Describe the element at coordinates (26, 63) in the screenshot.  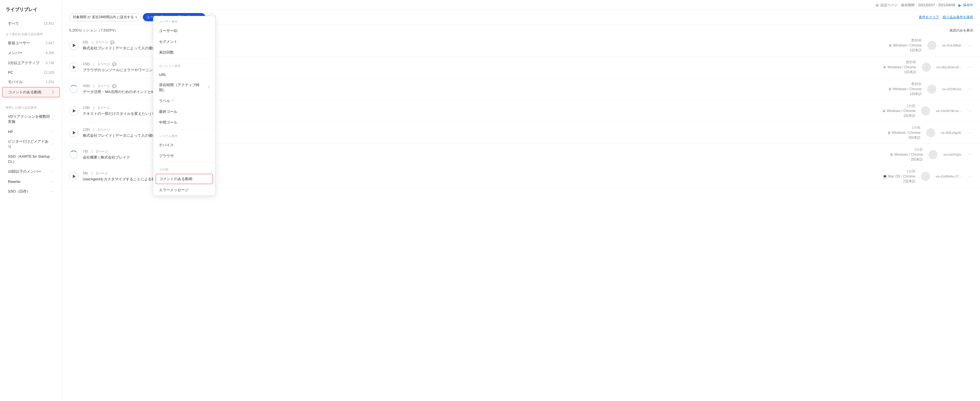
I see `sidebar-active-label: 1分以上アクティブ` at that location.